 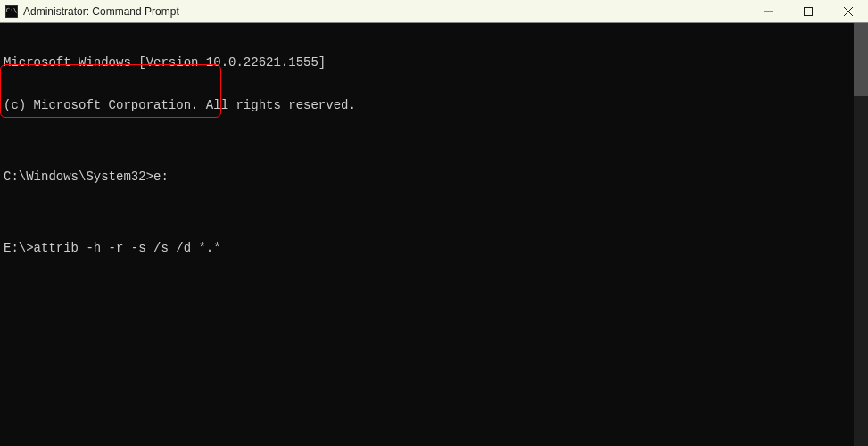 What do you see at coordinates (848, 12) in the screenshot?
I see `close-icon` at bounding box center [848, 12].